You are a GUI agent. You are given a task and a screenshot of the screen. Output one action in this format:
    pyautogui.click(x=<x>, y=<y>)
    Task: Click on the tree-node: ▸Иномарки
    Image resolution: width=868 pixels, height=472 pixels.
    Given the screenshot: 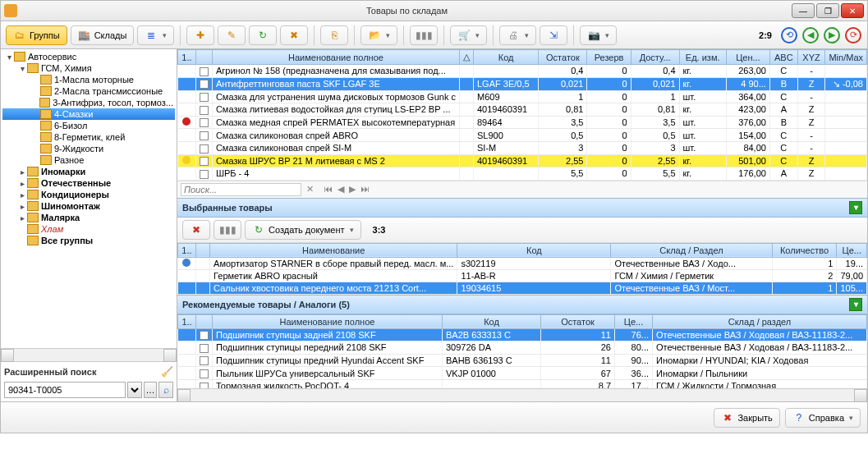 What is the action you would take?
    pyautogui.click(x=89, y=172)
    